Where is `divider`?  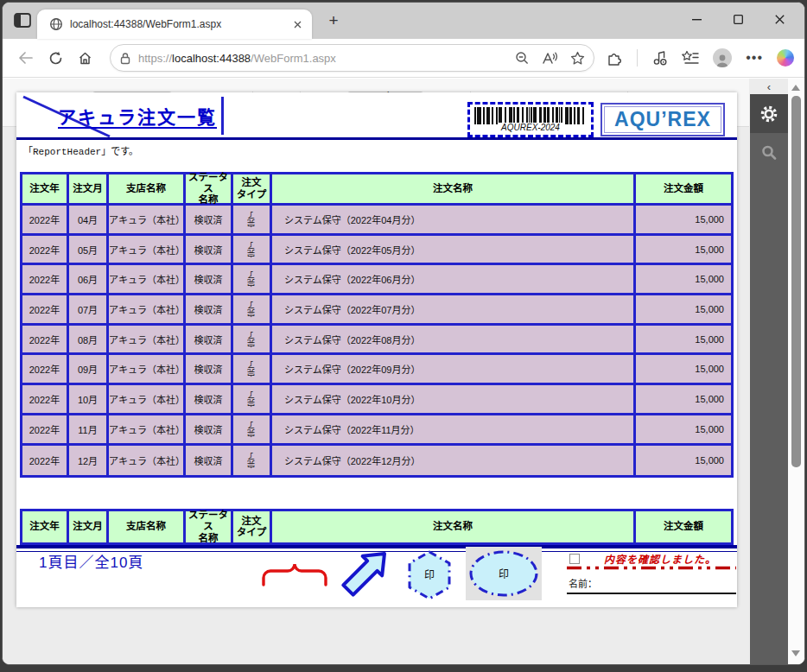
divider is located at coordinates (638, 58).